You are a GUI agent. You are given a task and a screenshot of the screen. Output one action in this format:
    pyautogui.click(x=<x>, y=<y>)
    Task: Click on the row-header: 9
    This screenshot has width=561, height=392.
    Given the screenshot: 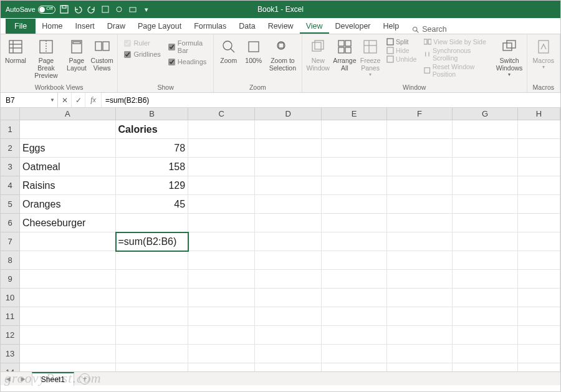 What is the action you would take?
    pyautogui.click(x=10, y=279)
    